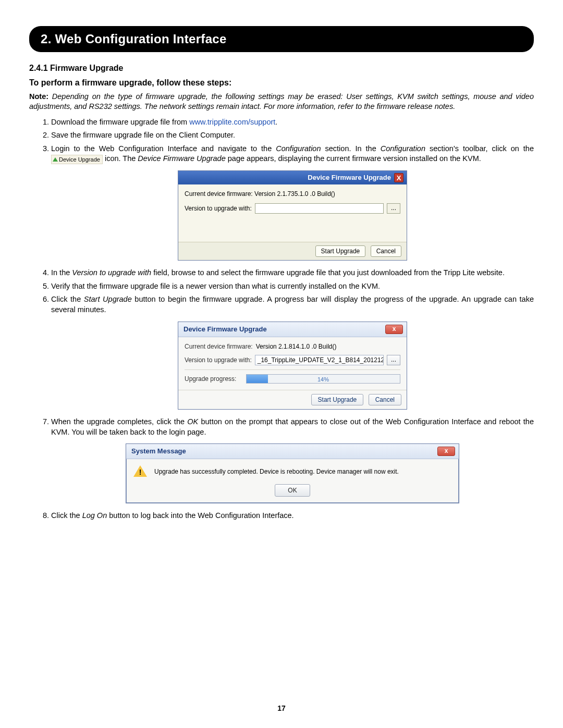  I want to click on ok-button: OK, so click(292, 490).